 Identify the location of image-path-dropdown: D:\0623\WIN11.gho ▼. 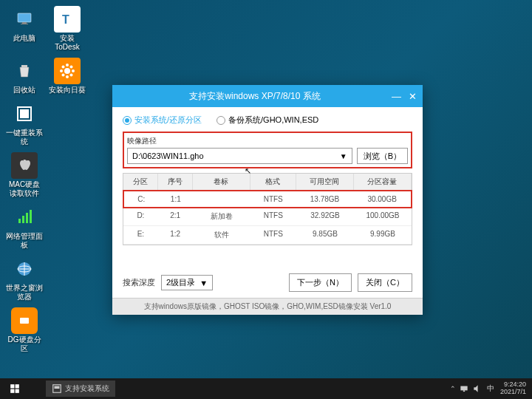
(239, 156).